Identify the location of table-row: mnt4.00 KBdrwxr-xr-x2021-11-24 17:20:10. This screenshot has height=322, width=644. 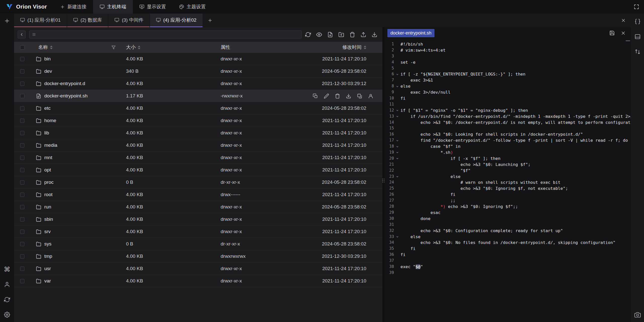
(198, 158).